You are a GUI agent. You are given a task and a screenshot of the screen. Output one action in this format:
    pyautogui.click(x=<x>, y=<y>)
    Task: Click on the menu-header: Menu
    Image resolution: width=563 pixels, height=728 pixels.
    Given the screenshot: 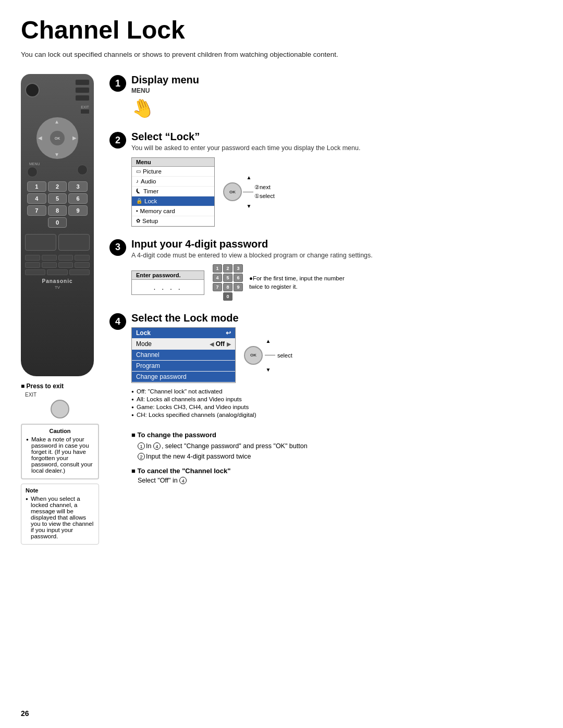 What is the action you would take?
    pyautogui.click(x=173, y=163)
    